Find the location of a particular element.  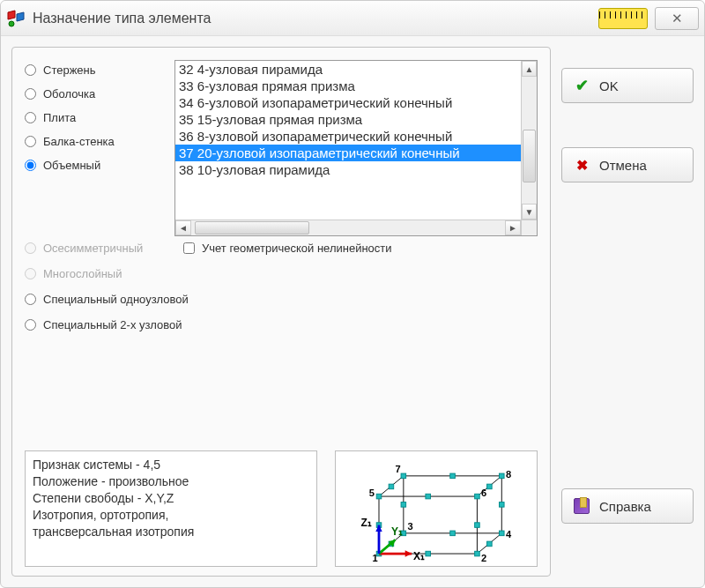

lower-radio-group: Осесимметричный Учет геометрической нели… is located at coordinates (281, 287).